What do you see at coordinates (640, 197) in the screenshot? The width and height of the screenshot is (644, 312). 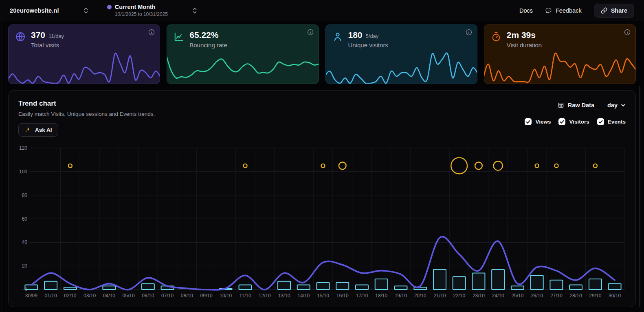 I see `scrollbar-thumb` at bounding box center [640, 197].